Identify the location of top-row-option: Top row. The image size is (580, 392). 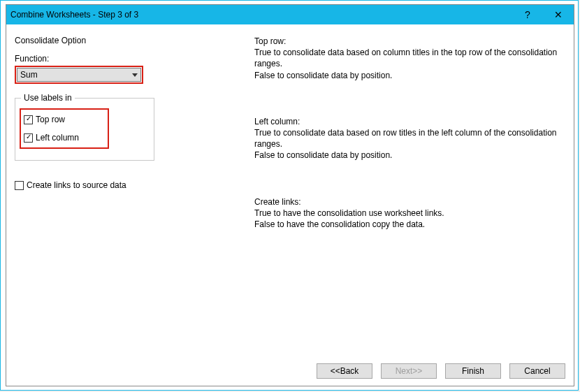
(56, 119).